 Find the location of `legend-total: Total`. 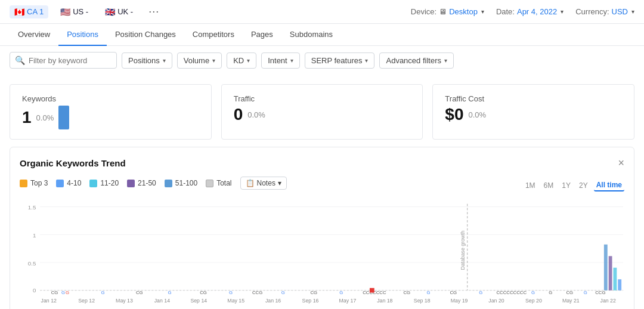

legend-total: Total is located at coordinates (218, 183).